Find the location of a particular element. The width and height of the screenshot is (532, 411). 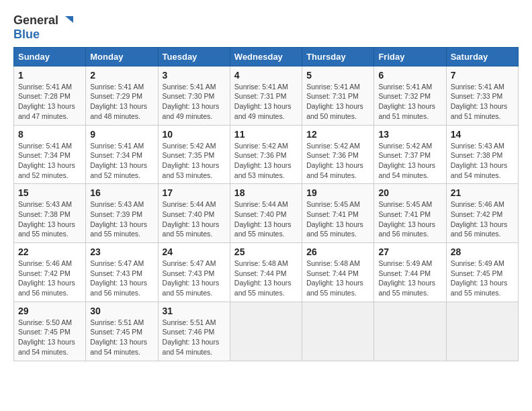

day-number: 19 is located at coordinates (338, 193).